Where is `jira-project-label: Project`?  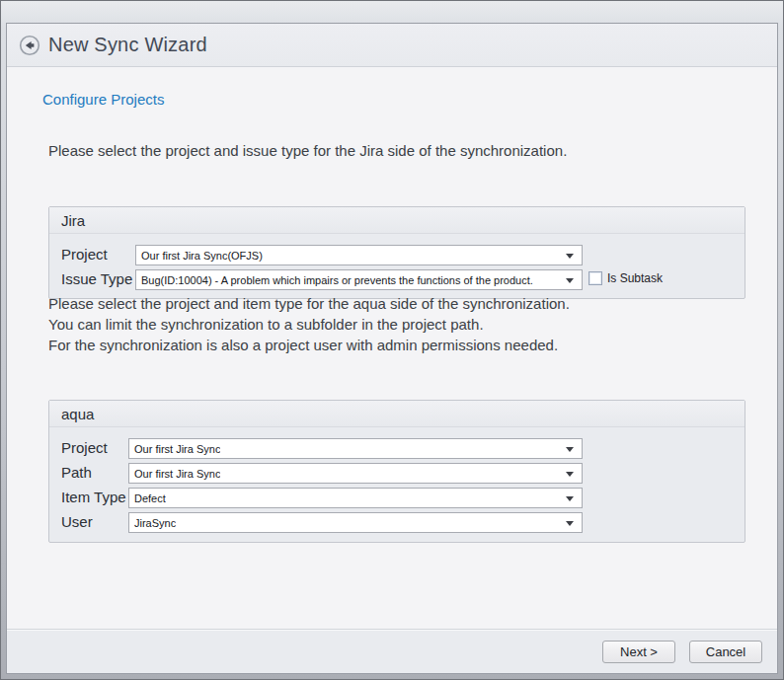
jira-project-label: Project is located at coordinates (85, 255).